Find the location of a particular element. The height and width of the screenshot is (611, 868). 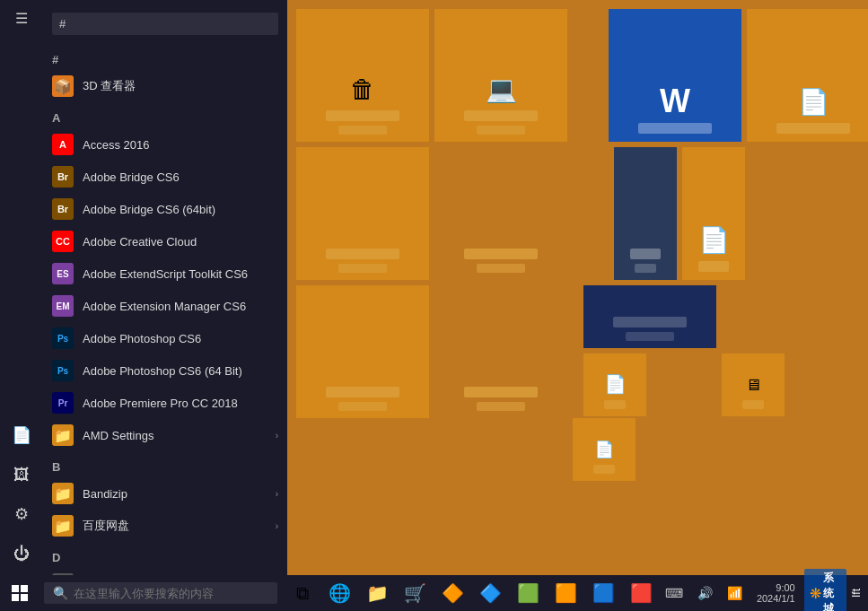

taskbar-edge: 🌐 is located at coordinates (340, 593).